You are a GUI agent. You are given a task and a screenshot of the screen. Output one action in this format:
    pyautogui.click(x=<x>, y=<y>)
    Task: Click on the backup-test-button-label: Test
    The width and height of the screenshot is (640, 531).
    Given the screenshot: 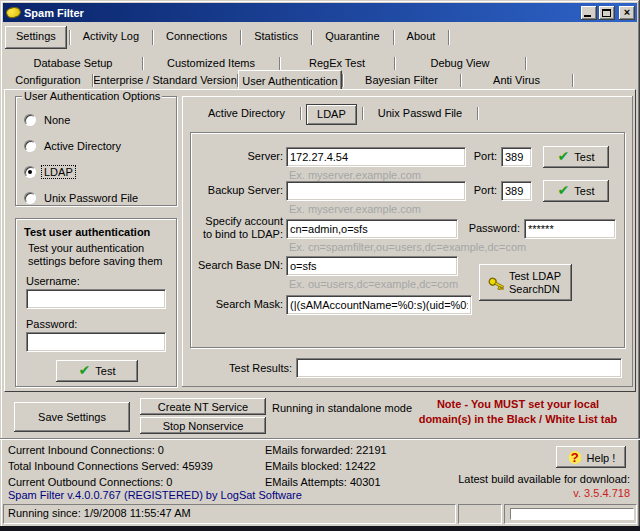 What is the action you would take?
    pyautogui.click(x=584, y=191)
    